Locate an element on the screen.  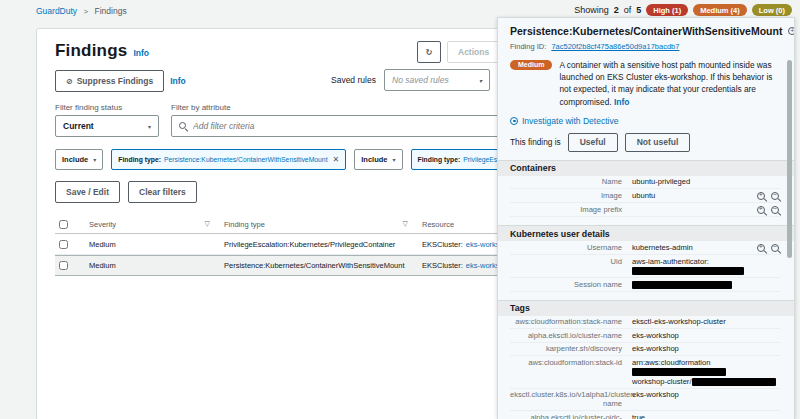
detail-row-session-name: Session name is located at coordinates (645, 284).